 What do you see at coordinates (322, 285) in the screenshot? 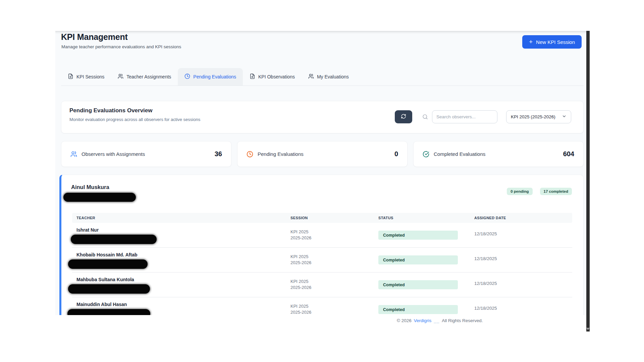
I see `table-row: Mahbuba Sultana Kuntola KPI 2025 2025-20…` at bounding box center [322, 285].